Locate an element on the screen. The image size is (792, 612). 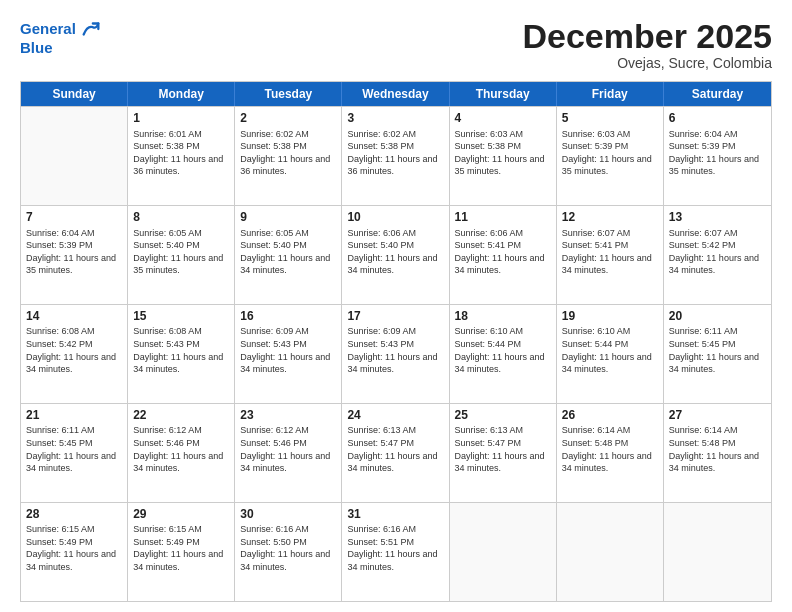
day-info: Sunrise: 6:01 AM Sunset: 5:38 PM Dayligh… is located at coordinates (181, 153).